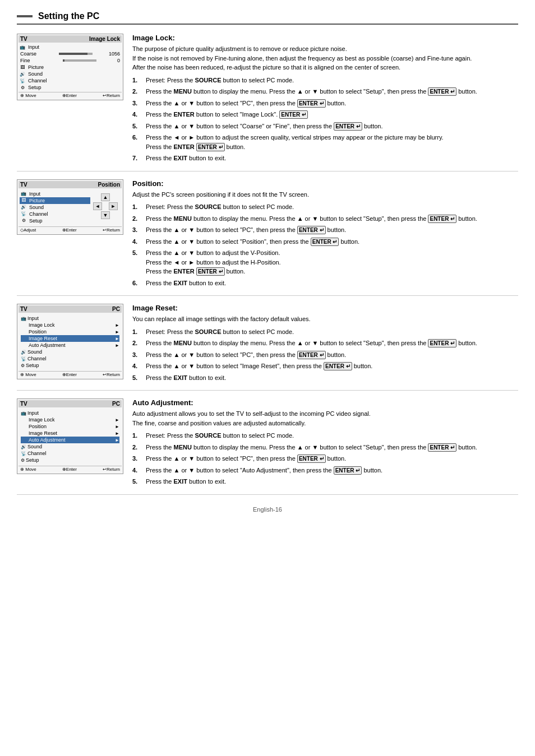 This screenshot has width=535, height=756. I want to click on tv-panel-footer: ◇Adjust⊕Enter↩Return, so click(70, 230).